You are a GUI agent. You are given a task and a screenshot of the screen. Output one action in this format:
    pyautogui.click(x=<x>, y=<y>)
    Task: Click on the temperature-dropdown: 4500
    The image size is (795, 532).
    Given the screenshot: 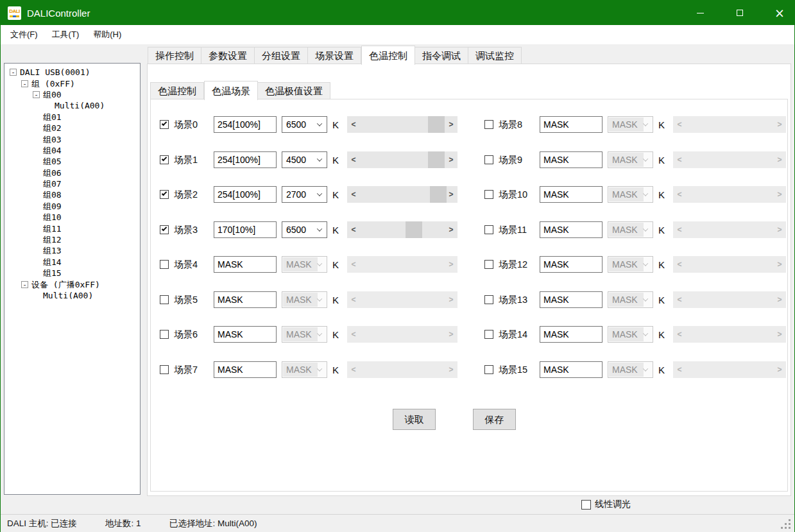 What is the action you would take?
    pyautogui.click(x=304, y=160)
    